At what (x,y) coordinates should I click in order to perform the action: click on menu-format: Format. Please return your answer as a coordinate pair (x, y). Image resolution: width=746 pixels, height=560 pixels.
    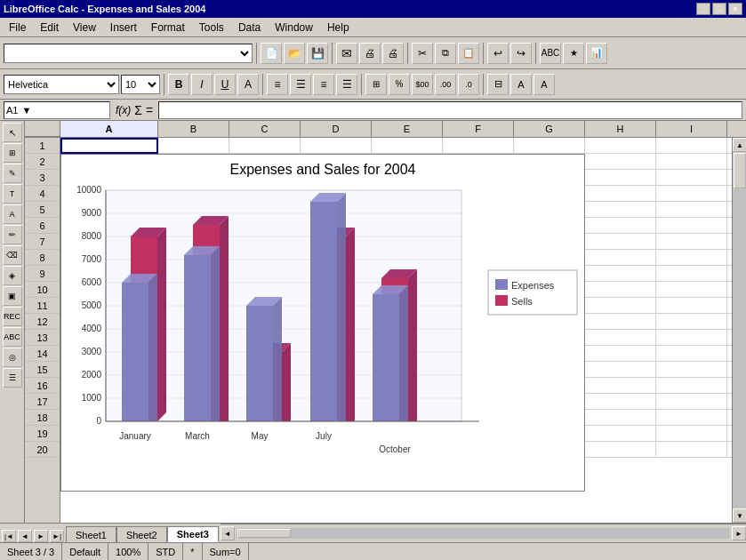
    Looking at the image, I should click on (168, 28).